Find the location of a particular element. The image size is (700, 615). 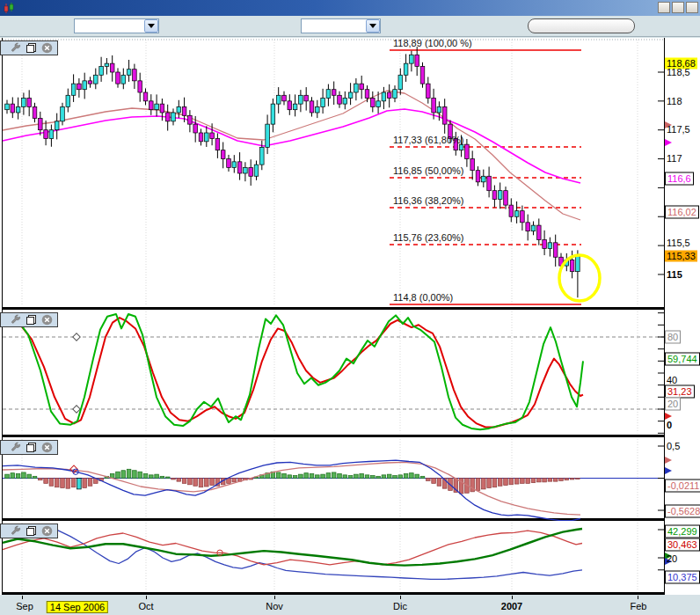

time-axis-label: 2007 is located at coordinates (512, 606).